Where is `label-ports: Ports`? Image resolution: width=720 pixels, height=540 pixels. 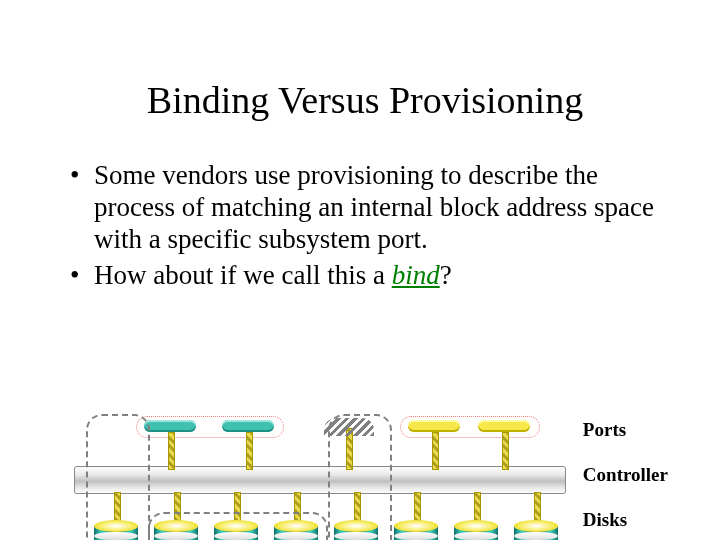 label-ports: Ports is located at coordinates (626, 430).